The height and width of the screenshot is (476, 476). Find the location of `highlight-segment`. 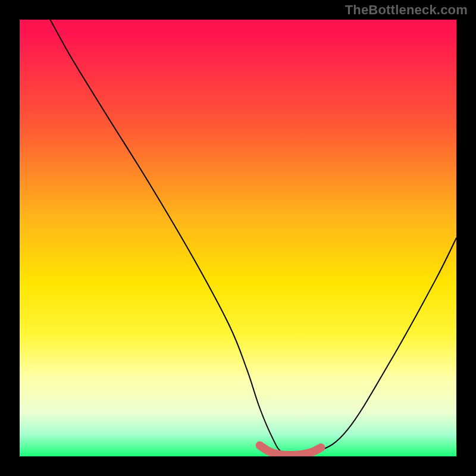

highlight-segment is located at coordinates (290, 450).